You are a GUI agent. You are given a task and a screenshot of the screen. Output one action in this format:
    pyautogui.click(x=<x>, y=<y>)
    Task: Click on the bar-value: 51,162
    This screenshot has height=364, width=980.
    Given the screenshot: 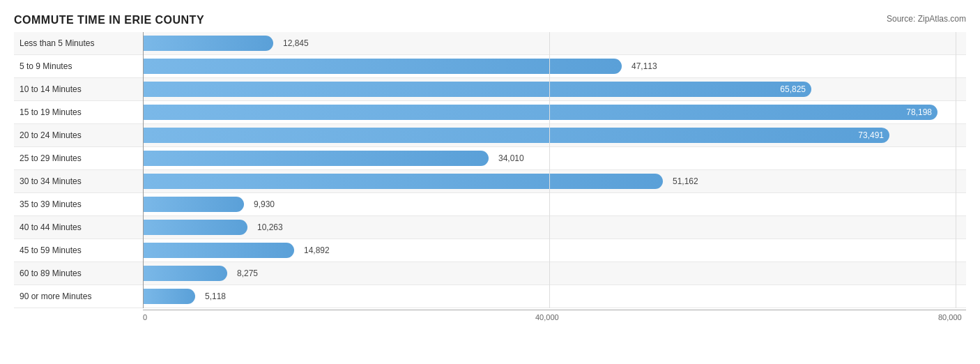 What is the action you would take?
    pyautogui.click(x=686, y=181)
    